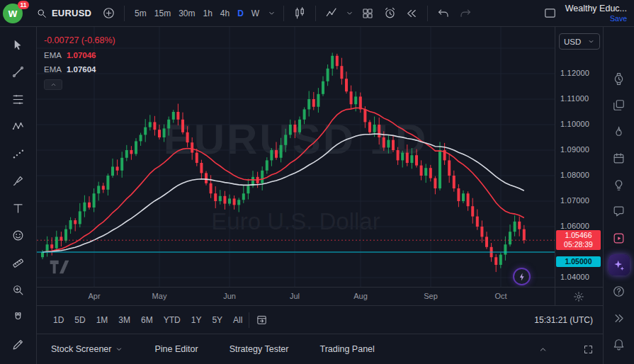  I want to click on create-alert-button, so click(390, 13).